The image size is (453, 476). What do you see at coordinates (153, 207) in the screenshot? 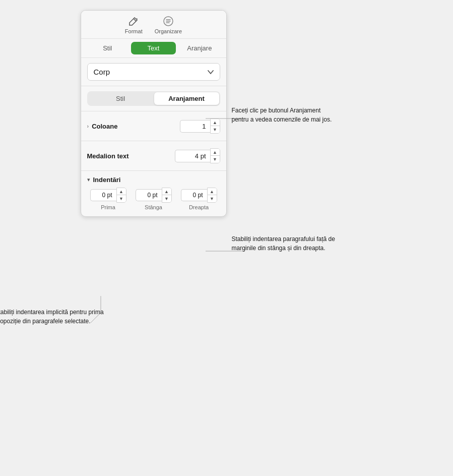
I see `stanga-label: Stânga` at bounding box center [153, 207].